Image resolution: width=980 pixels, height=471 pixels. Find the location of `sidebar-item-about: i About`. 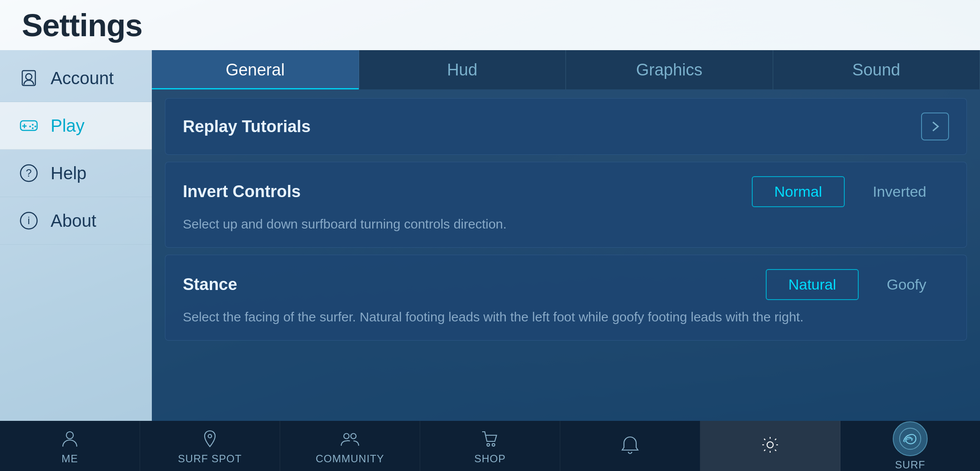

sidebar-item-about: i About is located at coordinates (76, 221).